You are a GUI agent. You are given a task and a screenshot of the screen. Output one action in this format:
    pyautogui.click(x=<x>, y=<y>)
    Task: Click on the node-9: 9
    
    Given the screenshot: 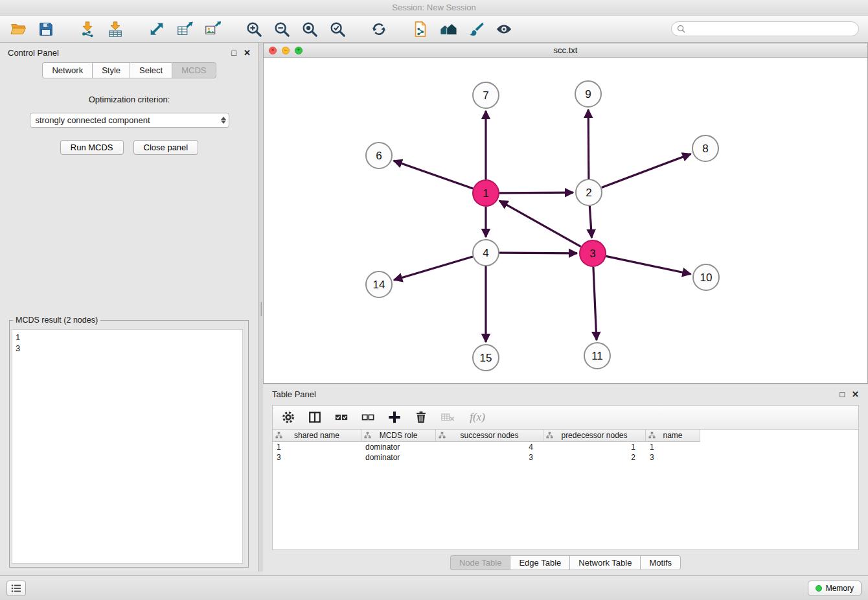 What is the action you would take?
    pyautogui.click(x=588, y=94)
    